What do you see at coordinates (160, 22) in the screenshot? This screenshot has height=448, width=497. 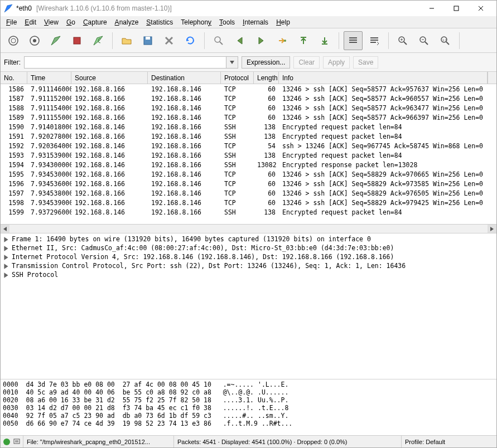 I see `menu-statistics: Statistics` at bounding box center [160, 22].